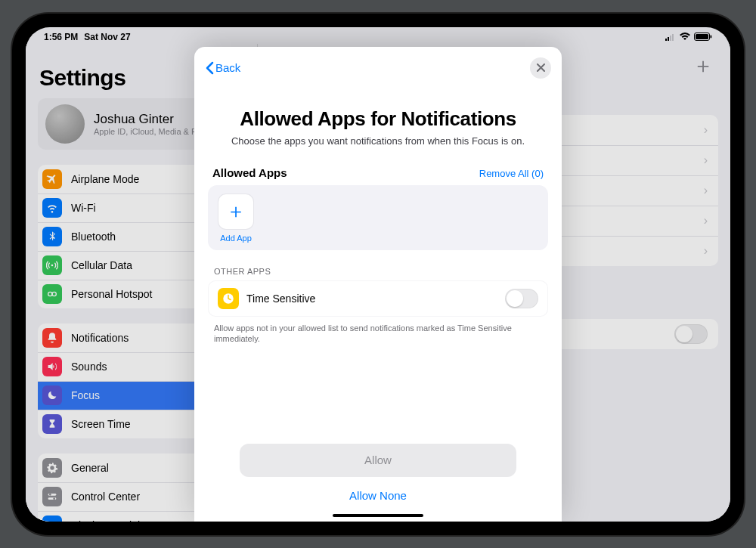 The width and height of the screenshot is (756, 548). What do you see at coordinates (378, 119) in the screenshot?
I see `sheet-title: Allowed Apps for Notifications` at bounding box center [378, 119].